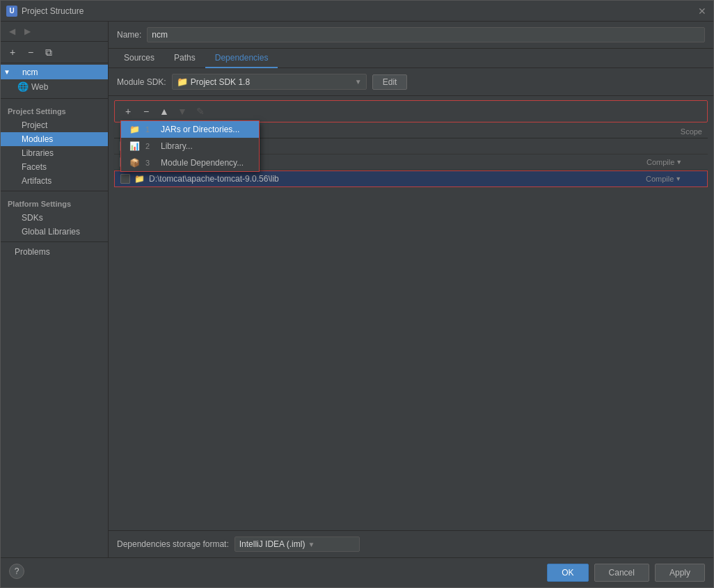 The height and width of the screenshot is (588, 714). What do you see at coordinates (622, 573) in the screenshot?
I see `cancel-button: Cancel` at bounding box center [622, 573].